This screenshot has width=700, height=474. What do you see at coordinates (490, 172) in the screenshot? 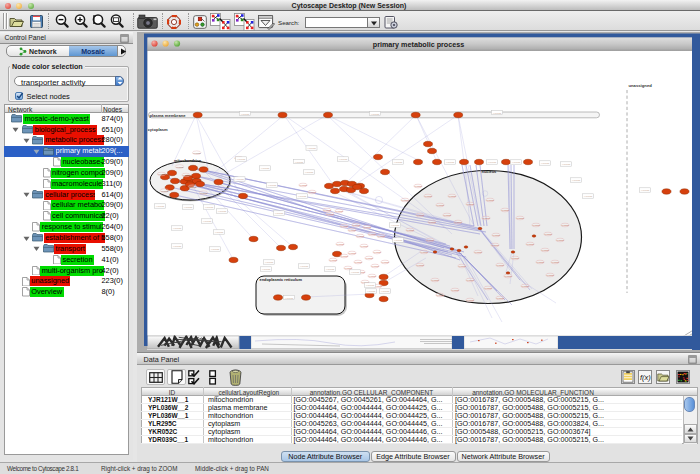
I see `svg-text: nucleus` at bounding box center [490, 172].